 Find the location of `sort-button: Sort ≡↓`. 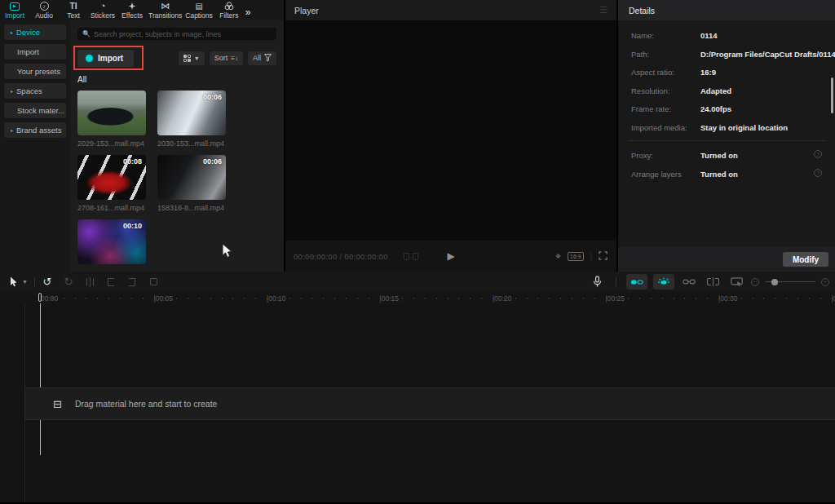

sort-button: Sort ≡↓ is located at coordinates (227, 59).